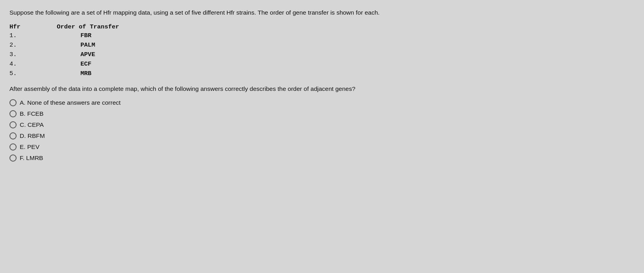  Describe the element at coordinates (13, 136) in the screenshot. I see `radio-D` at that location.